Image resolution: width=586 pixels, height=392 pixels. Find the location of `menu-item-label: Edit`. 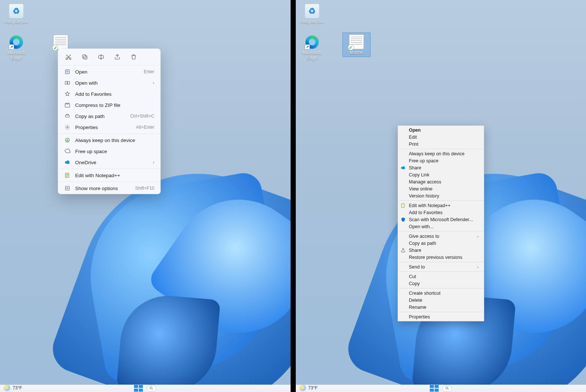

menu-item-label: Edit is located at coordinates (413, 137).